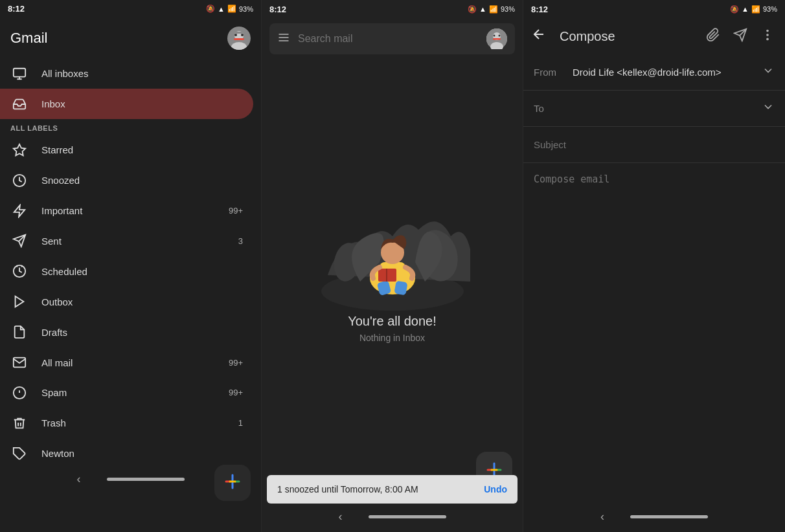  Describe the element at coordinates (539, 36) in the screenshot. I see `compose-back-button` at that location.